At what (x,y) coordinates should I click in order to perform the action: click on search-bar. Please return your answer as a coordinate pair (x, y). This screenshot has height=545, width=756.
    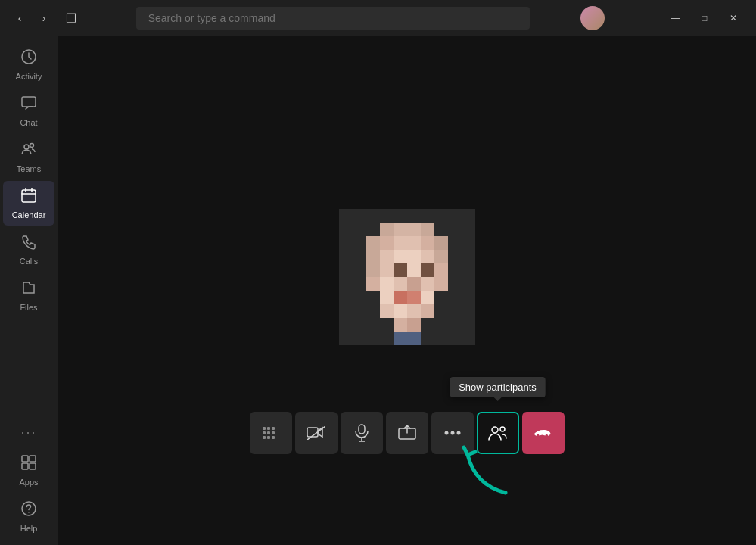
    Looking at the image, I should click on (333, 18).